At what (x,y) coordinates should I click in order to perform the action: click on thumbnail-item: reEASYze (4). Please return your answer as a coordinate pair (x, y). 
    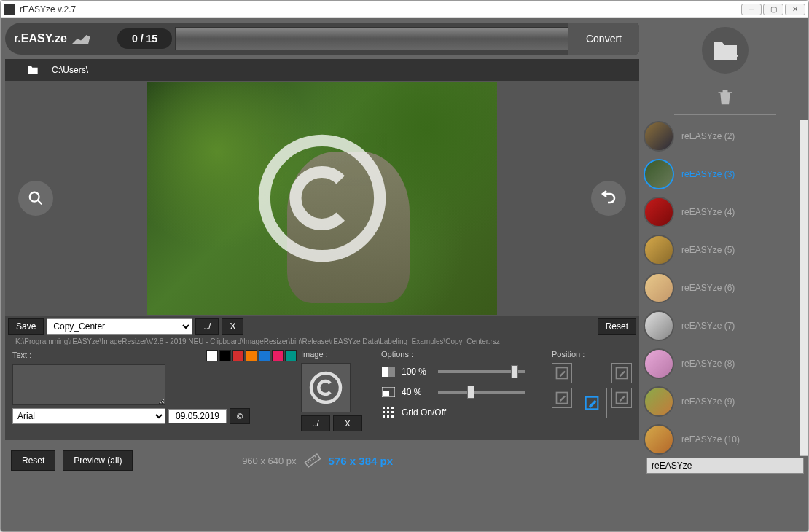
    Looking at the image, I should click on (718, 212).